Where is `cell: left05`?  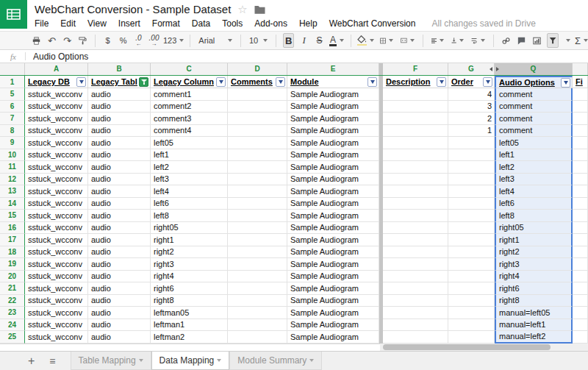 cell: left05 is located at coordinates (190, 143).